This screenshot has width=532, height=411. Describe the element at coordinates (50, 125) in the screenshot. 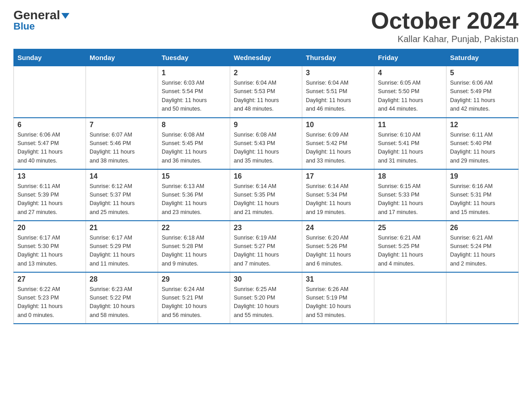

I see `day-number: 6` at that location.